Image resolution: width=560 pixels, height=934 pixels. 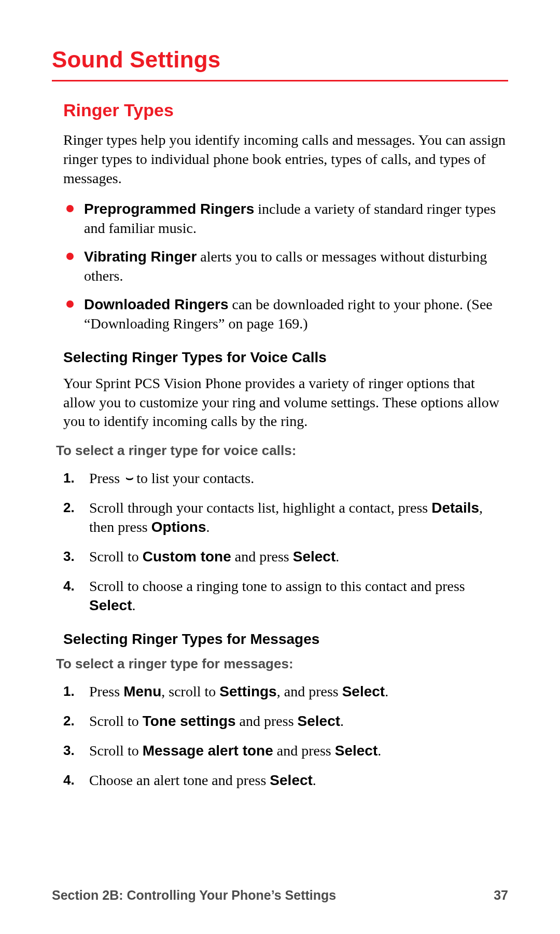 What do you see at coordinates (286, 692) in the screenshot?
I see `step: Press Menu, scroll to Settings, and pres…` at bounding box center [286, 692].